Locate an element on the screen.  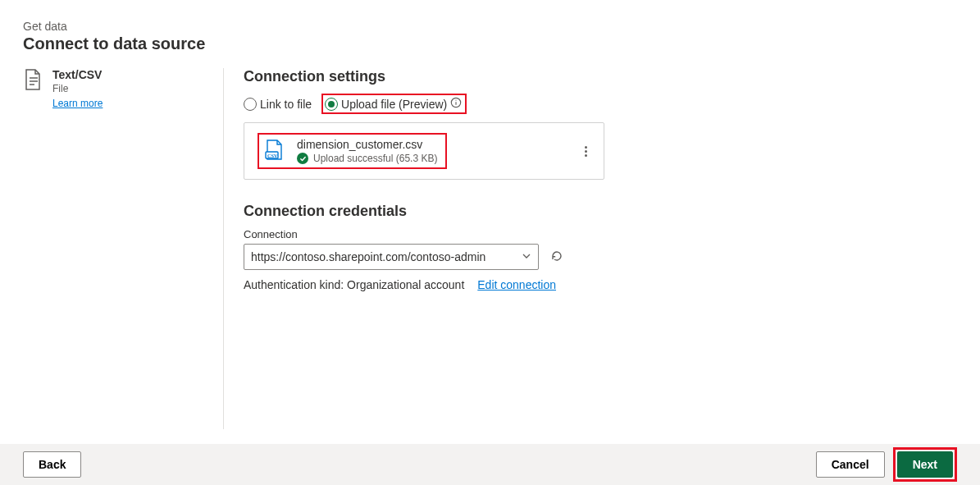
file-name: dimension_customer.csv is located at coordinates (367, 144).